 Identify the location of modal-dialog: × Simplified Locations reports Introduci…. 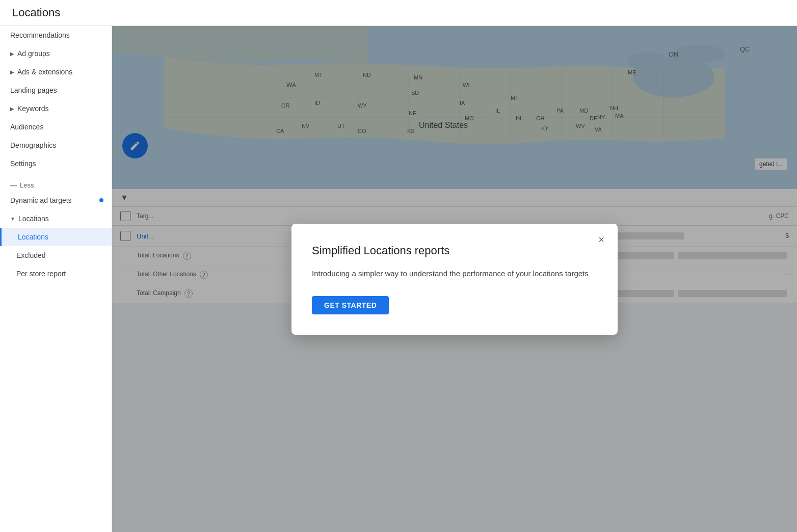
(455, 279).